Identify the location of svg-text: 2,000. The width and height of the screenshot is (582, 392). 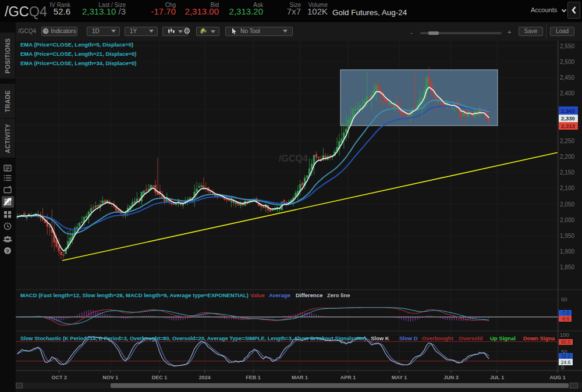
(567, 220).